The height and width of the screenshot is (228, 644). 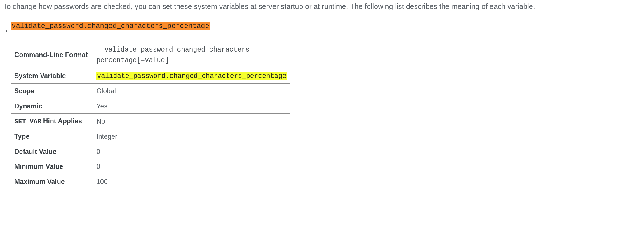 I want to click on table-row: SET_VAR Hint Applies No, so click(x=151, y=121).